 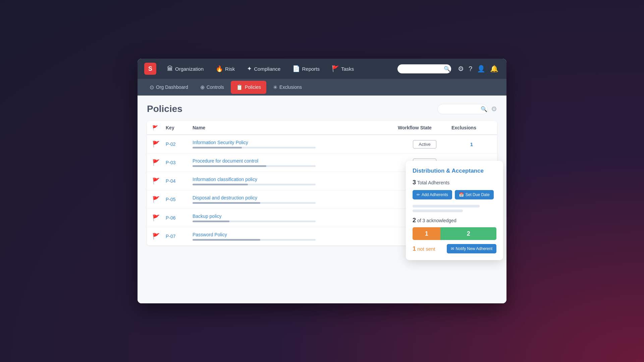 What do you see at coordinates (179, 144) in the screenshot?
I see `policy-key-0: P-02` at bounding box center [179, 144].